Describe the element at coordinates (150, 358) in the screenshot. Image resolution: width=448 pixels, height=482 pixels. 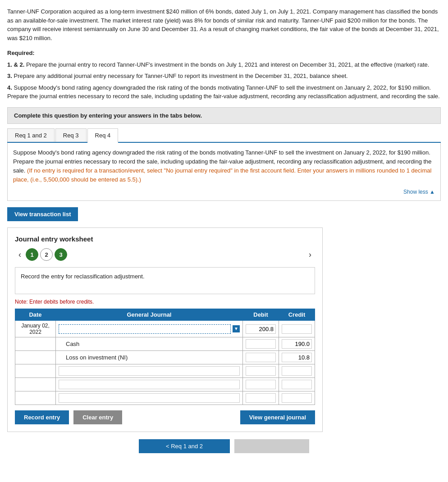
I see `journal-cell-3: Loss on investment (NI)` at that location.